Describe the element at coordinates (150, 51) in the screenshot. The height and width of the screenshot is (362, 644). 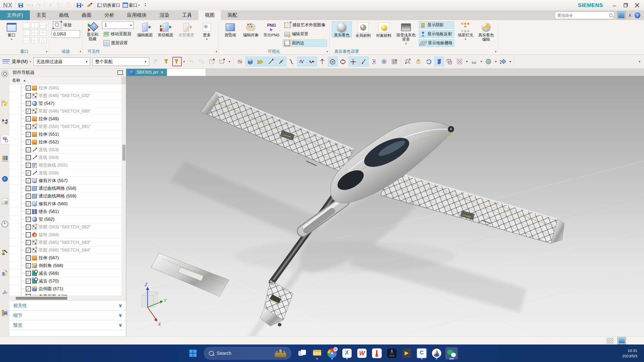
I see `group-label-visibility: 可见性▾` at that location.